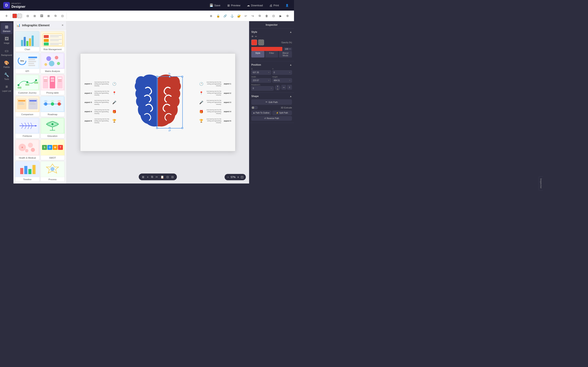  Describe the element at coordinates (272, 108) in the screenshot. I see `extrude-toggle-row: 3D Extrude` at that location.